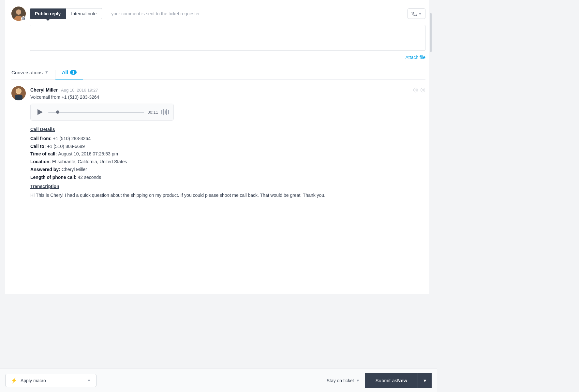 The height and width of the screenshot is (392, 579). I want to click on transcription-title: Transcription, so click(228, 187).